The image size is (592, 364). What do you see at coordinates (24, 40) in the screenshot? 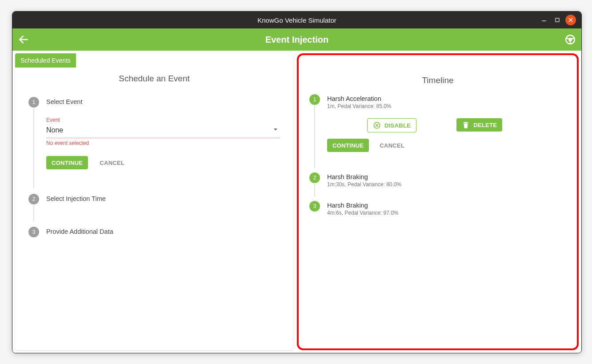
I see `arrow-left-icon` at bounding box center [24, 40].